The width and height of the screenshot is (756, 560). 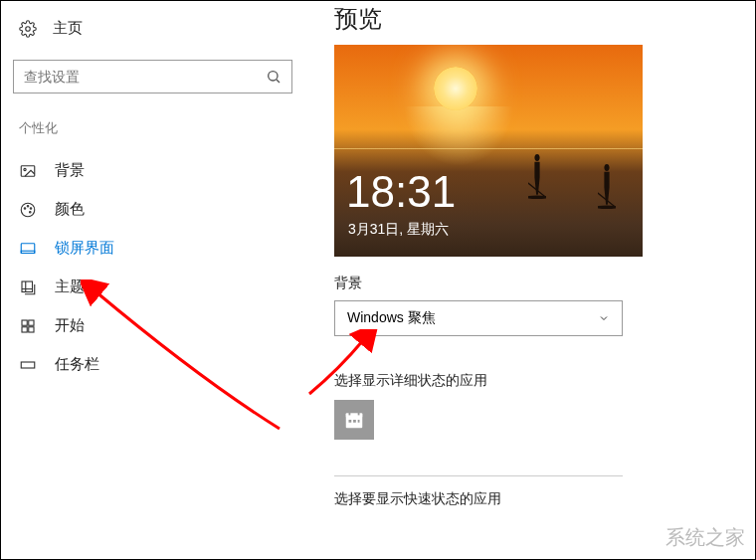 I want to click on nav-label: 背景, so click(x=70, y=171).